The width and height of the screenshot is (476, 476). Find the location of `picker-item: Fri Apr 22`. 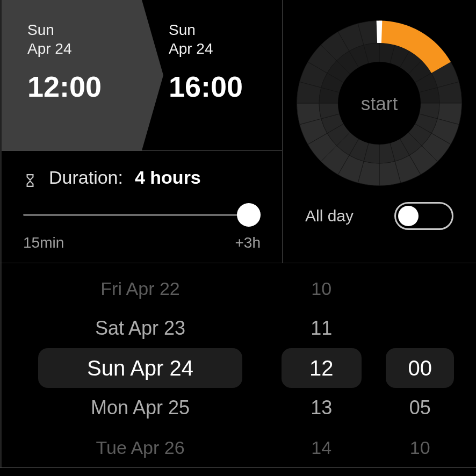

picker-item: Fri Apr 22 is located at coordinates (140, 289).